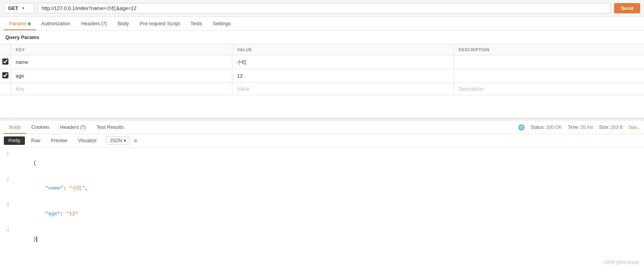 The width and height of the screenshot is (644, 266). I want to click on time-value: 20 ms, so click(587, 127).